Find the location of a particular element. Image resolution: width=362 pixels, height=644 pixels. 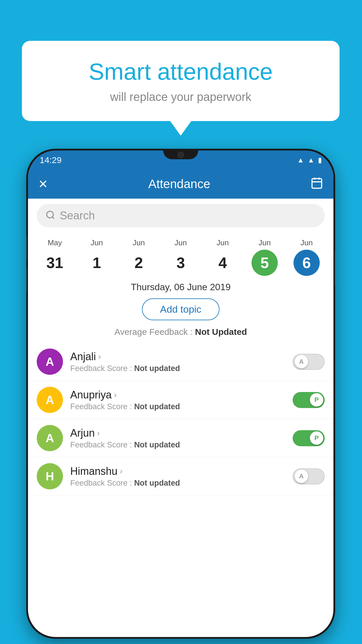

app-bar: ✕ Attendance is located at coordinates (181, 184).